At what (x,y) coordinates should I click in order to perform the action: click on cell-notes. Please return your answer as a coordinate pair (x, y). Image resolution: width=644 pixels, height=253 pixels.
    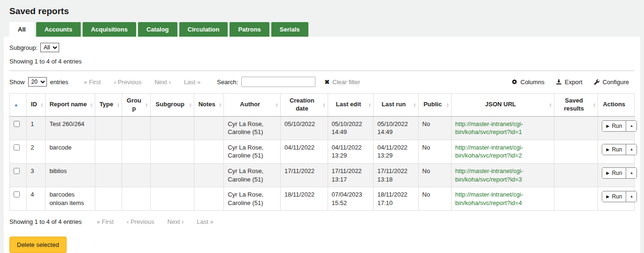
    Looking at the image, I should click on (209, 175).